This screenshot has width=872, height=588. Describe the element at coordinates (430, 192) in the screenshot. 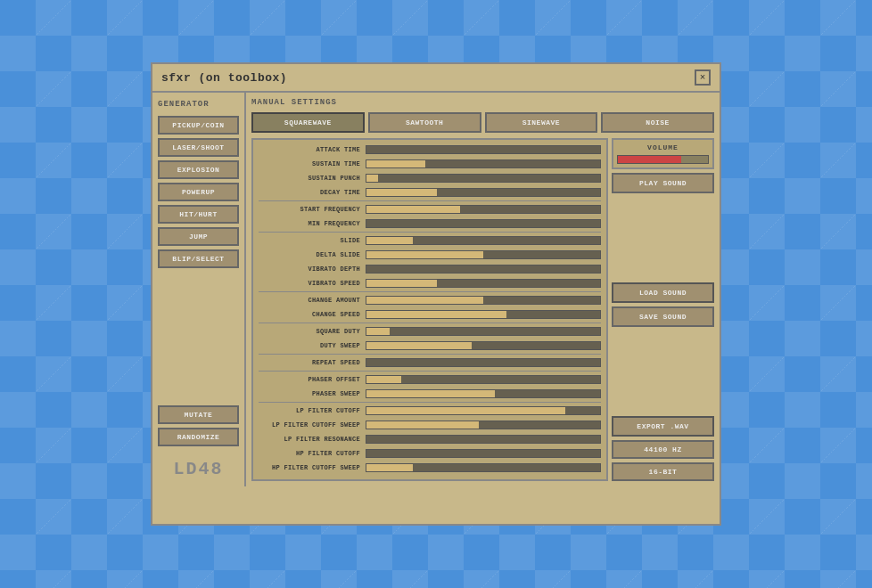

I see `slider-row-decay-time: DECAY TIME` at that location.